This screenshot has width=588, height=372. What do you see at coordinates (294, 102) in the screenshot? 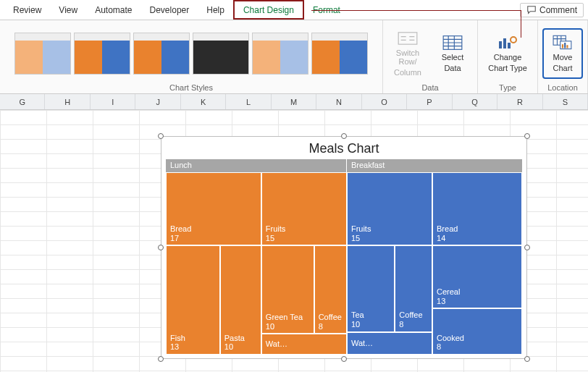
I see `column-headers: G H I J K L M N O P Q R S` at bounding box center [294, 102].